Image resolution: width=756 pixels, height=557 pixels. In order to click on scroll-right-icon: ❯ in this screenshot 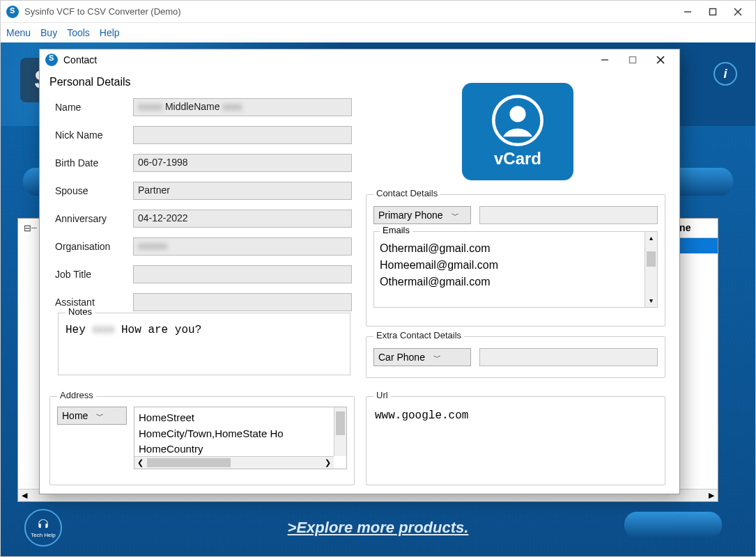, I will do `click(327, 462)`.